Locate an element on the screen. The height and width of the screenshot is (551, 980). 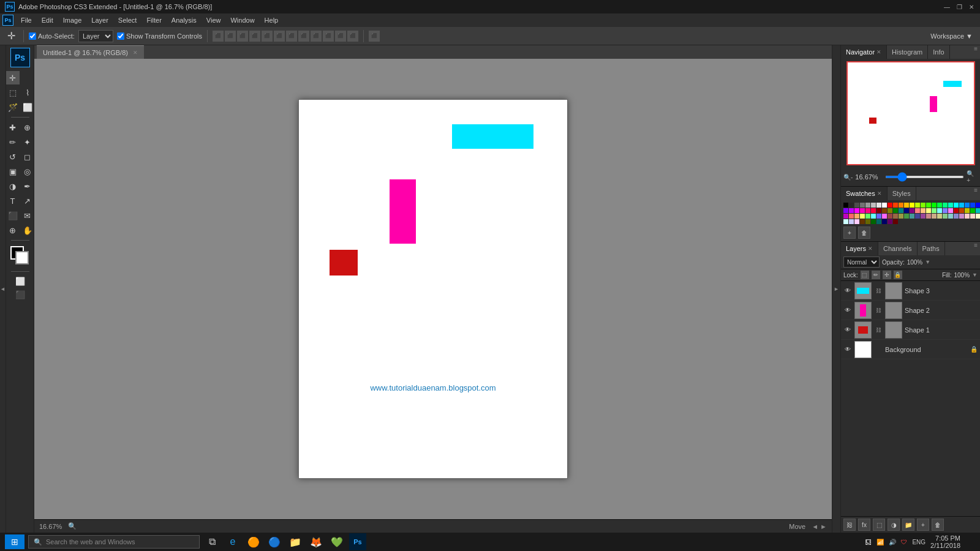
color-swatches is located at coordinates (20, 256).